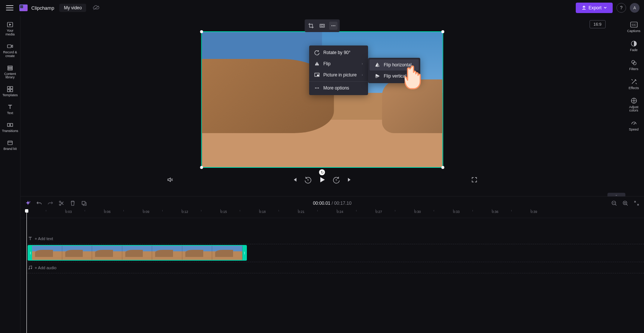 This screenshot has width=644, height=333. I want to click on mute-button, so click(170, 180).